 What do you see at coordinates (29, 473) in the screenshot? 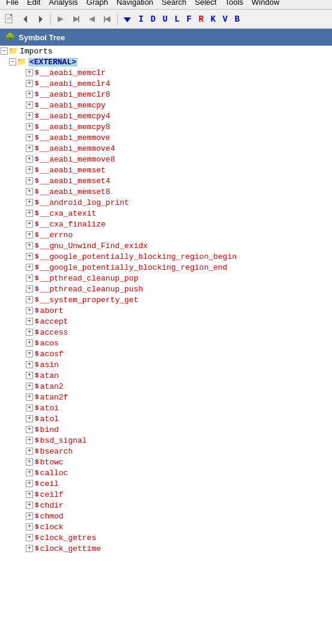
I see `expand-btn-calloc` at bounding box center [29, 473].